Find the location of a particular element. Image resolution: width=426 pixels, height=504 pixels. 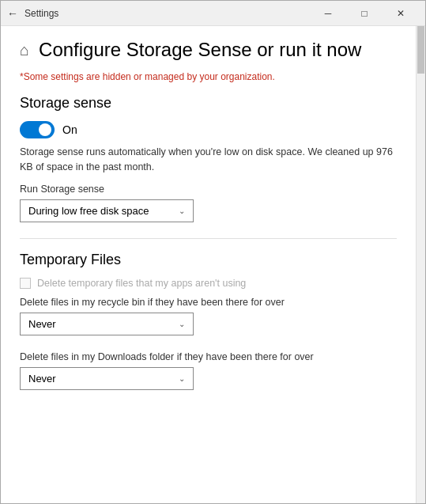

storage-sense-title: Storage sense is located at coordinates (209, 103).